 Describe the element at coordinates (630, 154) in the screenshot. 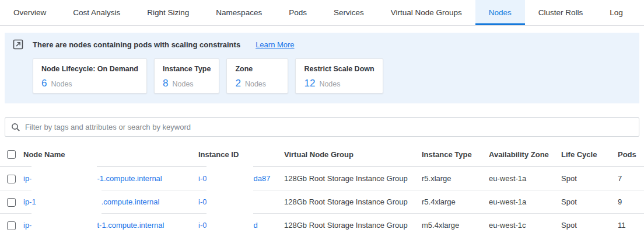

I see `column-header-pods: Pods` at that location.